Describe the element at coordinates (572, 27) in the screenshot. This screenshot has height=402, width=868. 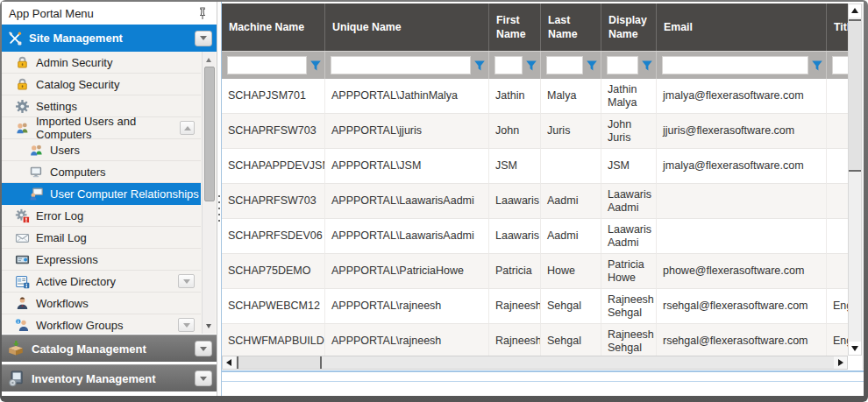
I see `column-header-last-name: Last Name` at that location.